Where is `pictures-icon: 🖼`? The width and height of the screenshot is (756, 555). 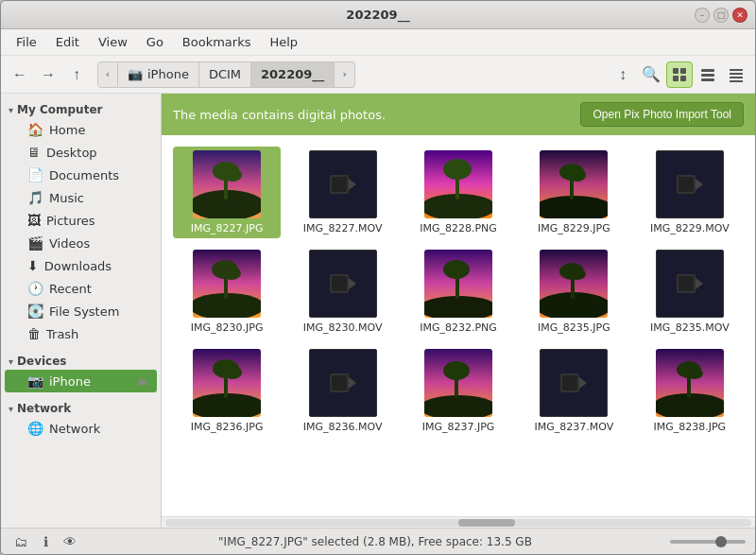 pictures-icon: 🖼 is located at coordinates (34, 220).